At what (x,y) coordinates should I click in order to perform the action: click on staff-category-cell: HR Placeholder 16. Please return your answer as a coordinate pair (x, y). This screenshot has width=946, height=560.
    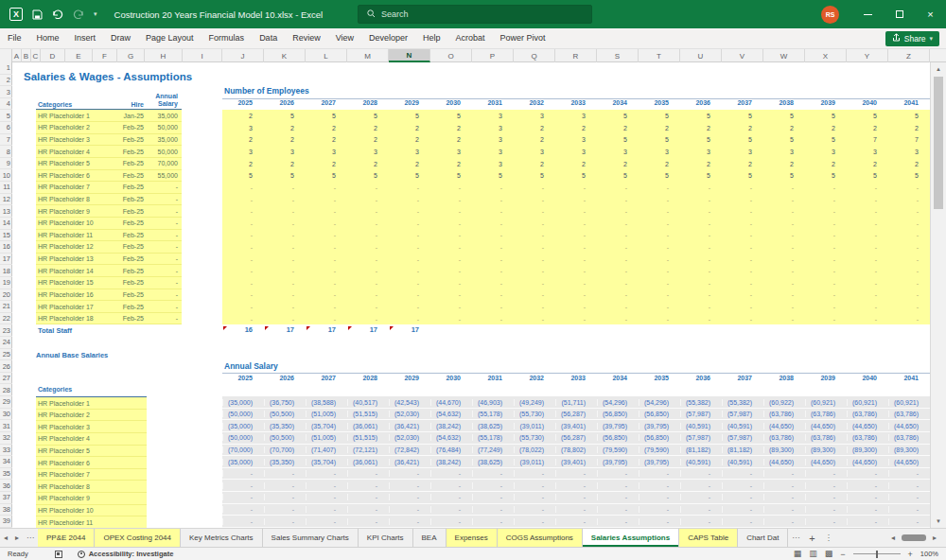
    Looking at the image, I should click on (72, 295).